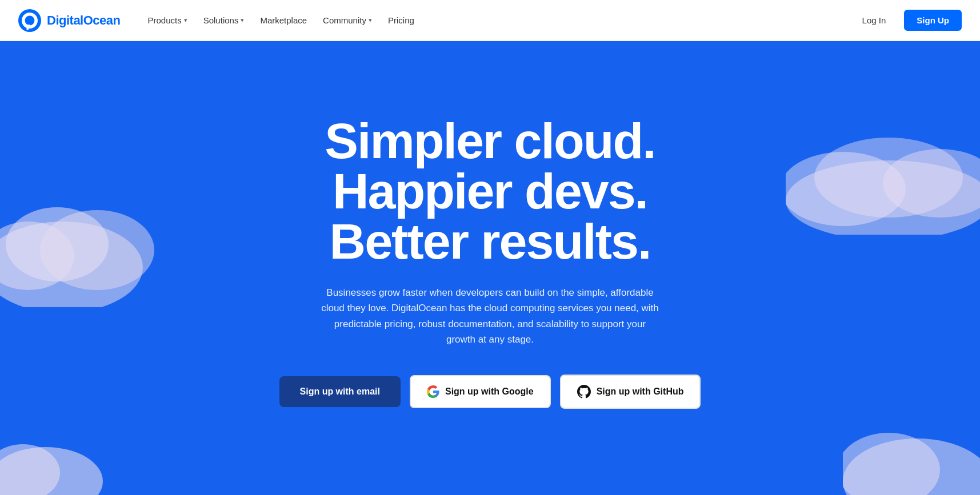 Image resolution: width=980 pixels, height=495 pixels. What do you see at coordinates (224, 21) in the screenshot?
I see `nav-solutions: Solutions ▾` at bounding box center [224, 21].